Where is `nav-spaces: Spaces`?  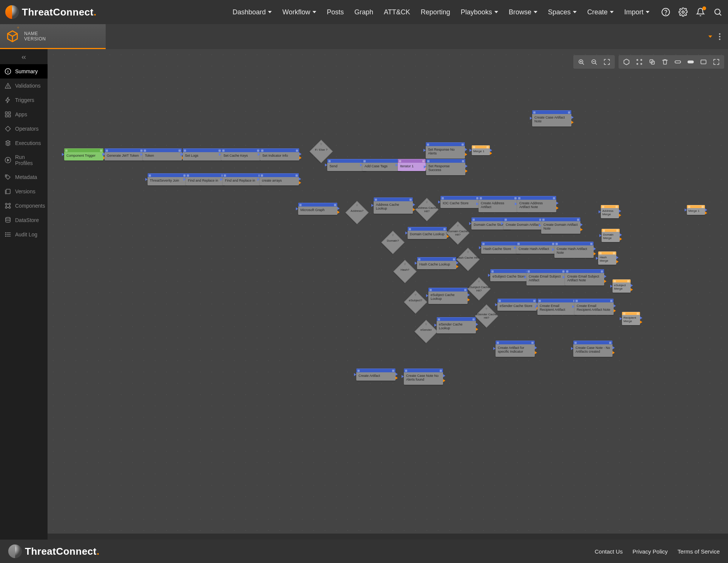
nav-spaces: Spaces is located at coordinates (562, 12).